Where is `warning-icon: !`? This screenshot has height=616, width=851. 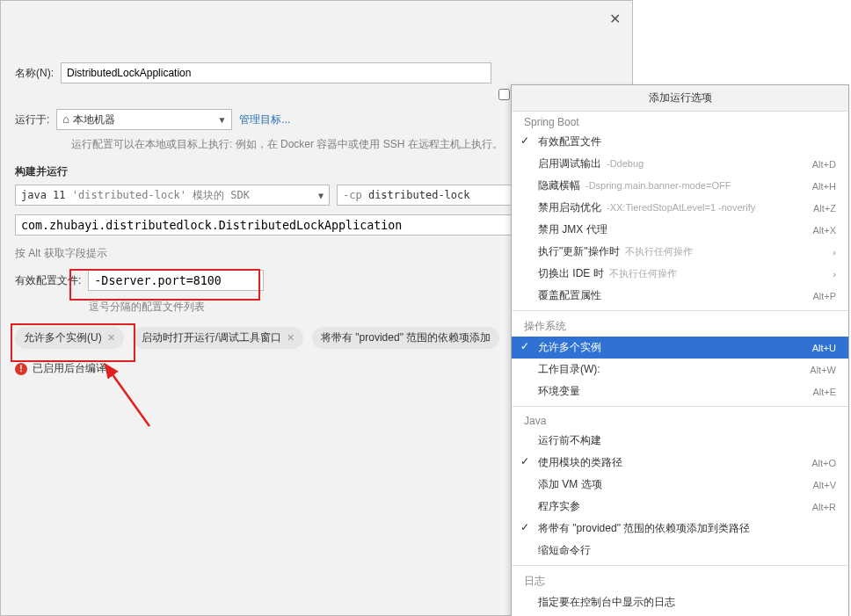 warning-icon: ! is located at coordinates (21, 369).